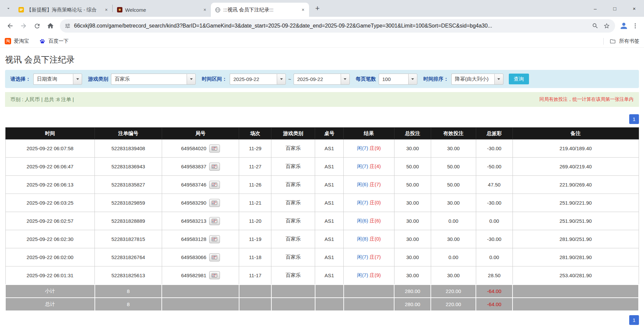 The height and width of the screenshot is (334, 644). What do you see at coordinates (595, 26) in the screenshot?
I see `zoom-button` at bounding box center [595, 26].